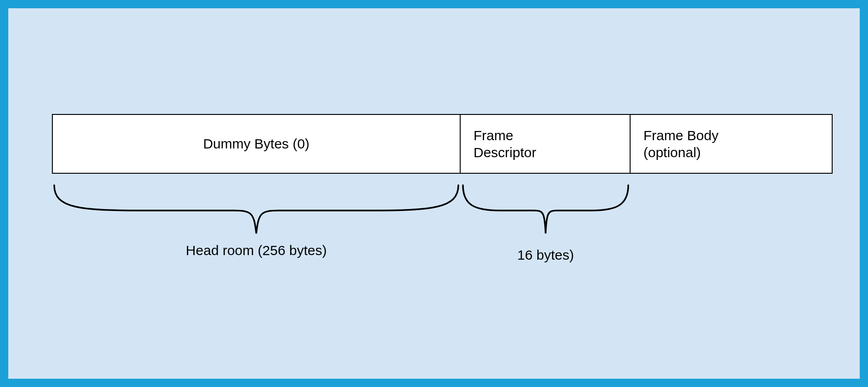 The width and height of the screenshot is (868, 387). Describe the element at coordinates (681, 144) in the screenshot. I see `cell-frame-body-label: Frame Body(optional)` at that location.